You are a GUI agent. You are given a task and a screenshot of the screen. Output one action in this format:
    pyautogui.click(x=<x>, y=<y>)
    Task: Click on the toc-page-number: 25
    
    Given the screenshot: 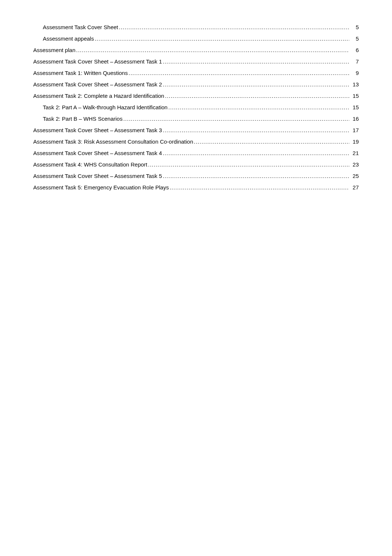 What is the action you would take?
    pyautogui.click(x=354, y=176)
    